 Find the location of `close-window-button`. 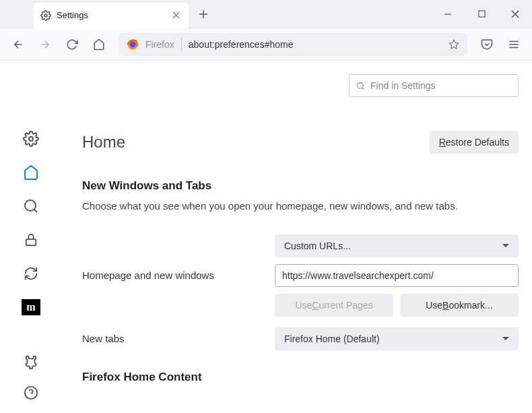

close-window-button is located at coordinates (515, 14).